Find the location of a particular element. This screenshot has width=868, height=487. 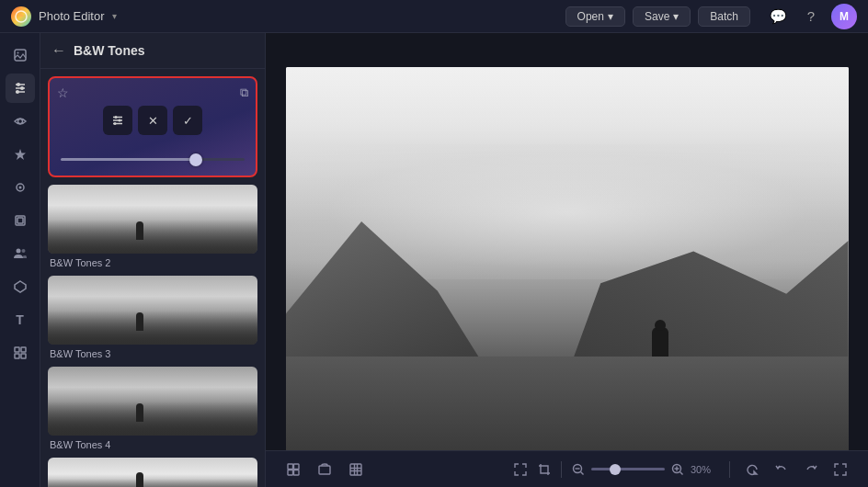

shape-icon is located at coordinates (20, 287).